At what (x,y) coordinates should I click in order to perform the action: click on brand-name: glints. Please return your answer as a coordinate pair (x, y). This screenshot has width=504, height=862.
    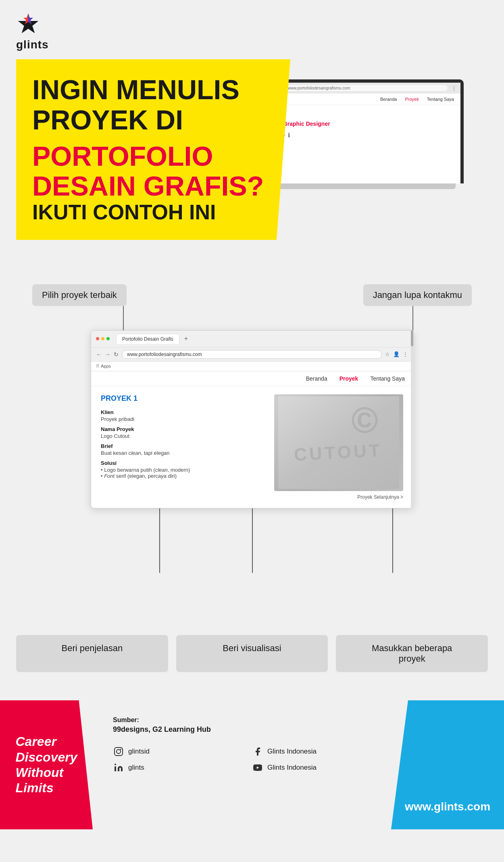
    Looking at the image, I should click on (32, 45).